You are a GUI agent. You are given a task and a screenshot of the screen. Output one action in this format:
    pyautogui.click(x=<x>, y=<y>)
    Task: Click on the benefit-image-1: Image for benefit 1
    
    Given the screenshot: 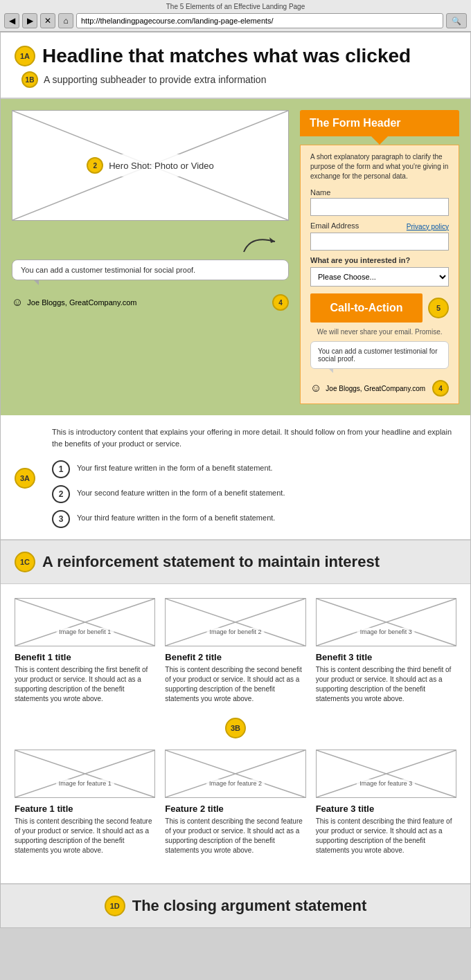 What is the action you would take?
    pyautogui.click(x=85, y=622)
    